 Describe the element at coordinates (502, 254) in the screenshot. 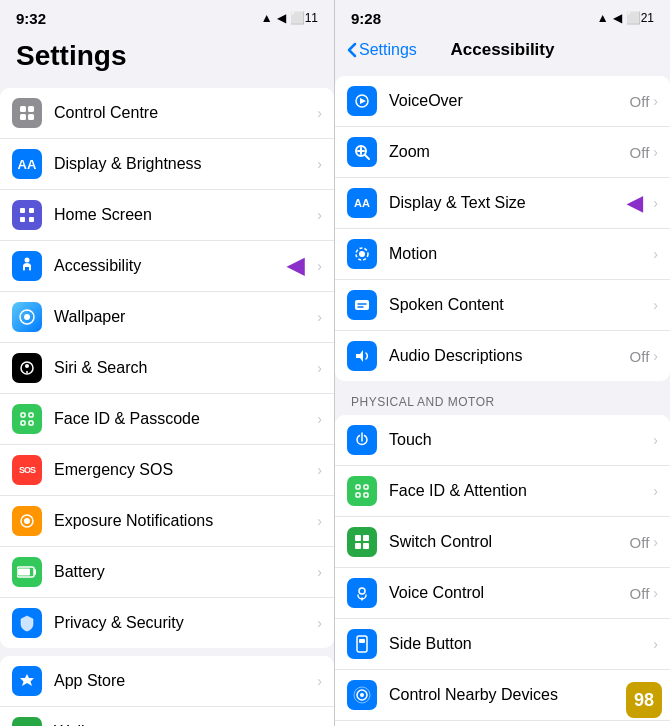

I see `acc-item-motion: Motion ›` at that location.